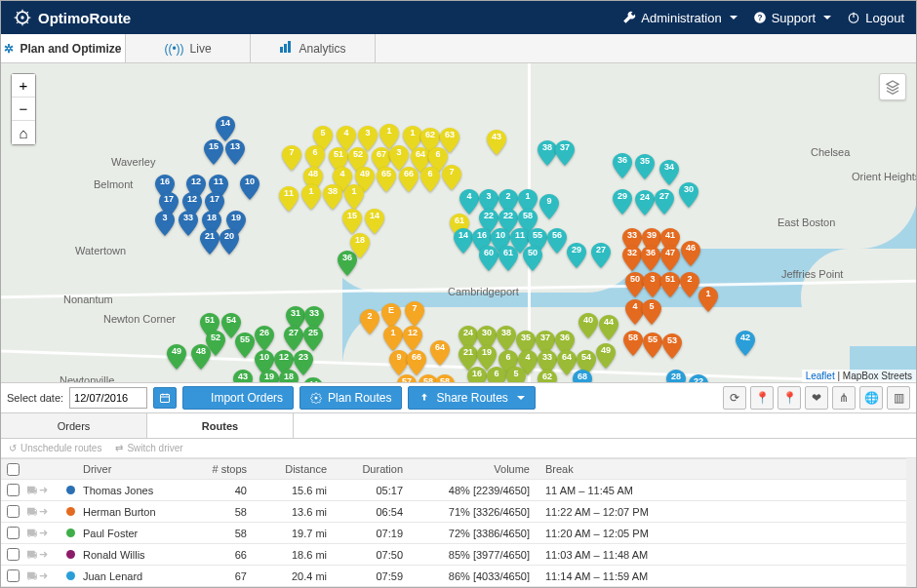 Image resolution: width=917 pixels, height=588 pixels. Describe the element at coordinates (632, 258) in the screenshot. I see `map-pin: 32` at that location.